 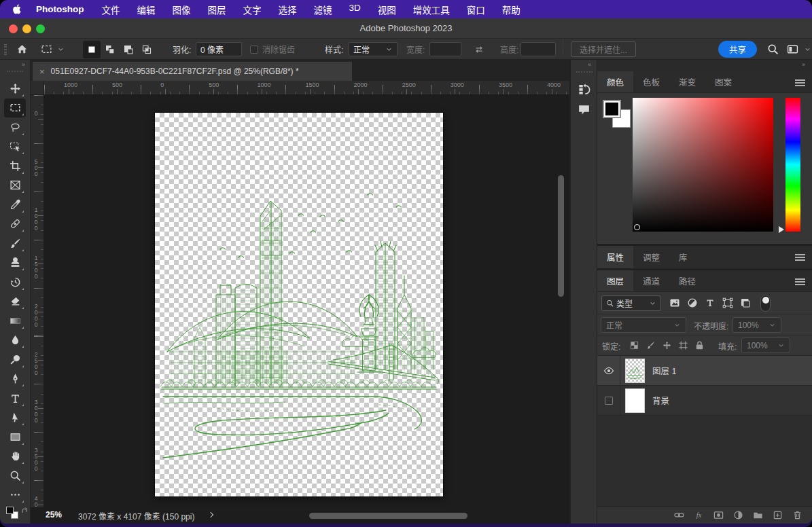 I want to click on layers-tab-图层: 图层, so click(x=616, y=281).